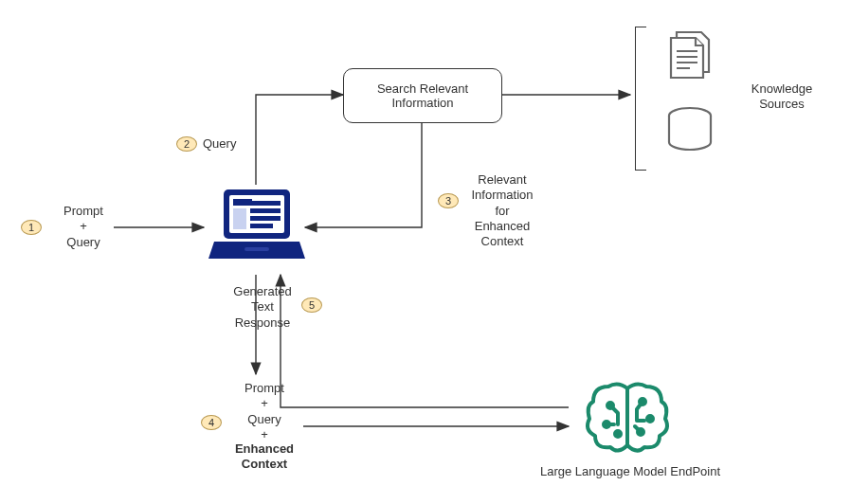  Describe the element at coordinates (211, 423) in the screenshot. I see `step-4-badge: 4` at that location.